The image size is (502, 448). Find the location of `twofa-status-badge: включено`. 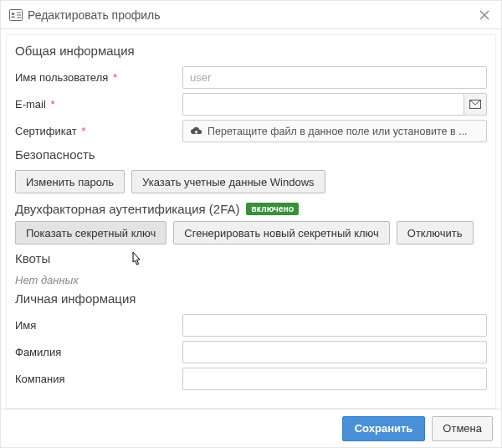

twofa-status-badge: включено is located at coordinates (273, 209).